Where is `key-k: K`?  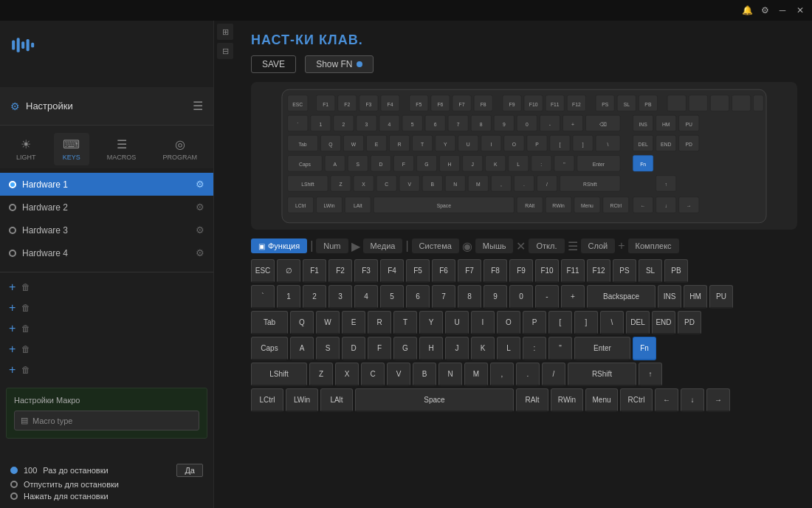
key-k: K is located at coordinates (483, 349).